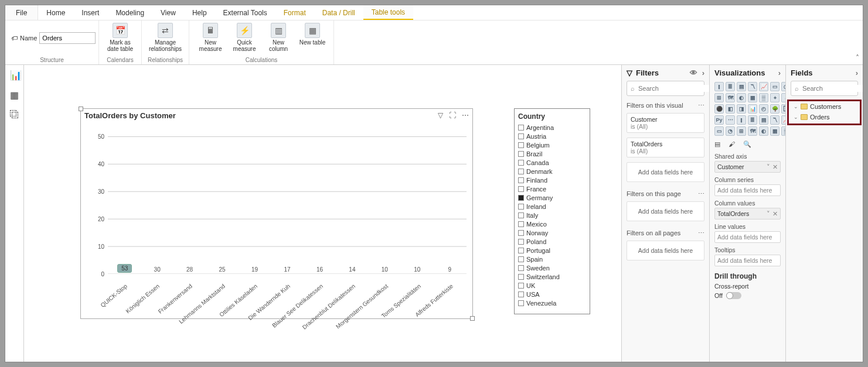 The height and width of the screenshot is (367, 868). I want to click on tab-external-tools: External Tools, so click(245, 13).